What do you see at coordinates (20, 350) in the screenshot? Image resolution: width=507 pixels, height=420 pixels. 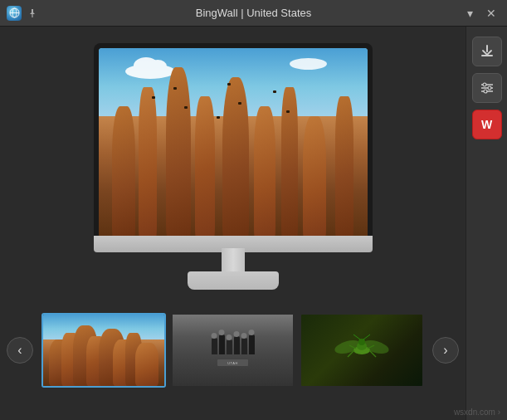 I see `prev-button: ‹` at bounding box center [20, 350].